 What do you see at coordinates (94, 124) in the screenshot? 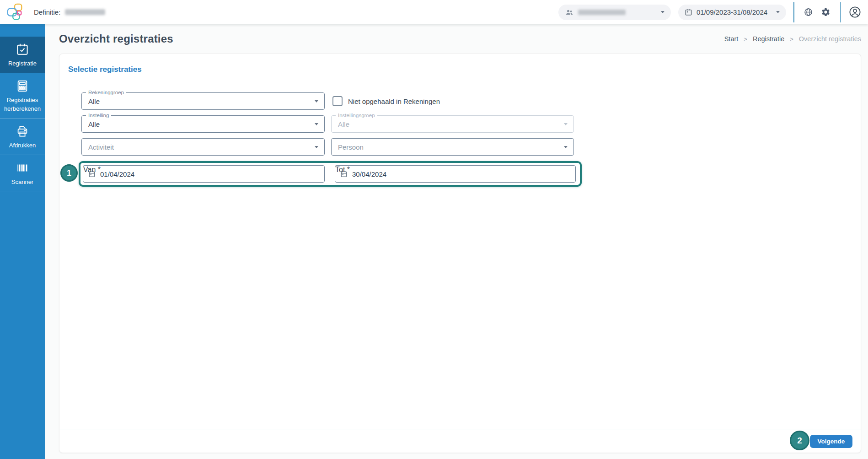
I see `instelling-value: Alle` at bounding box center [94, 124].